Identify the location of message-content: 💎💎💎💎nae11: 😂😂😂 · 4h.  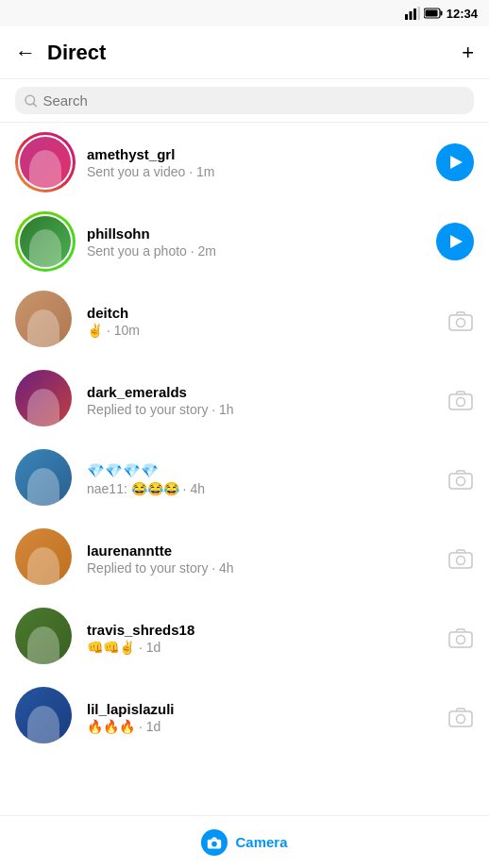
(261, 479).